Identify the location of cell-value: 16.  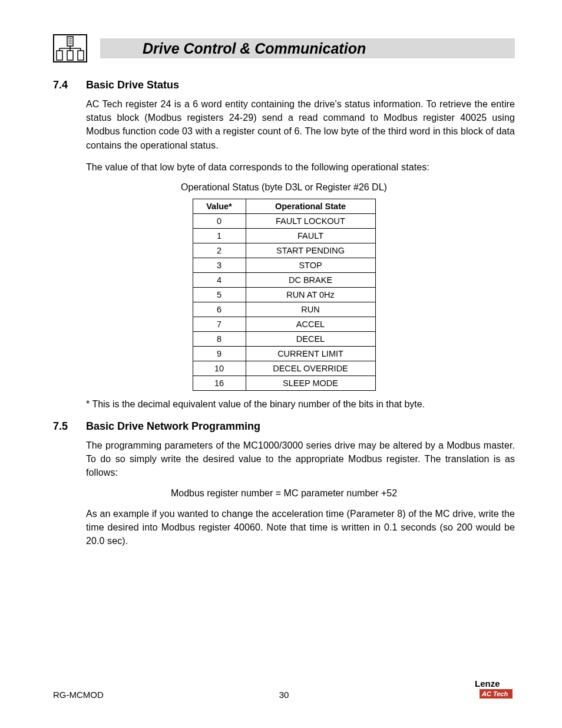
(219, 383).